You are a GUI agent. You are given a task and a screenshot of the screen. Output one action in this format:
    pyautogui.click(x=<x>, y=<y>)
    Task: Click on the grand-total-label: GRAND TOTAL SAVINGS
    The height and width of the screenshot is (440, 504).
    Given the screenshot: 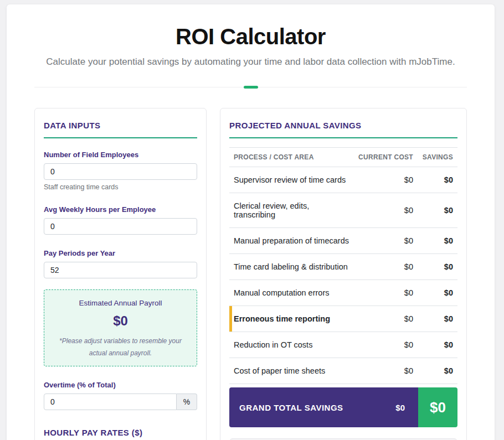 What is the action you would take?
    pyautogui.click(x=317, y=407)
    